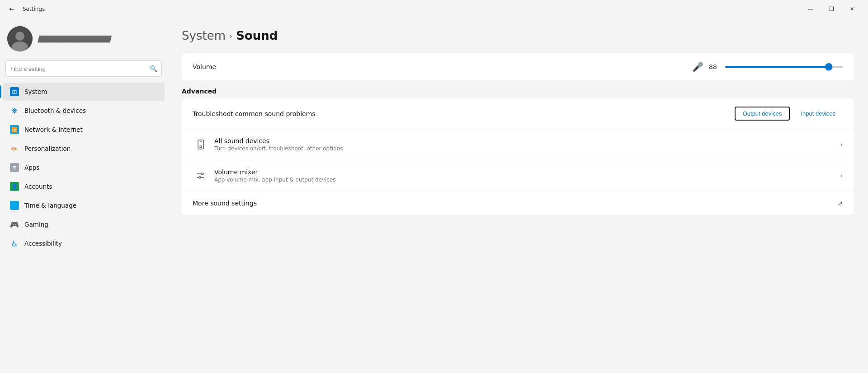 The height and width of the screenshot is (373, 868). I want to click on chevron-right-icon-2: ›, so click(841, 176).